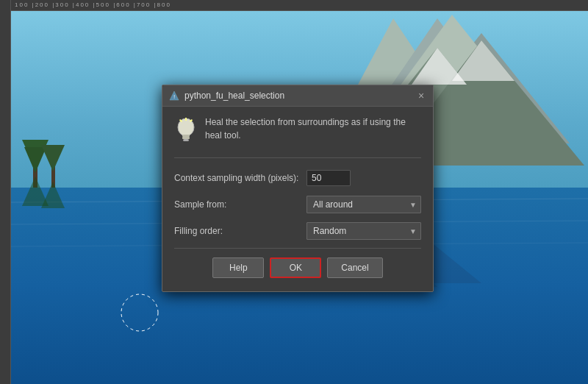  What do you see at coordinates (298, 231) in the screenshot?
I see `filling-order-row: Filling order: Random Linear Concentric …` at bounding box center [298, 231].